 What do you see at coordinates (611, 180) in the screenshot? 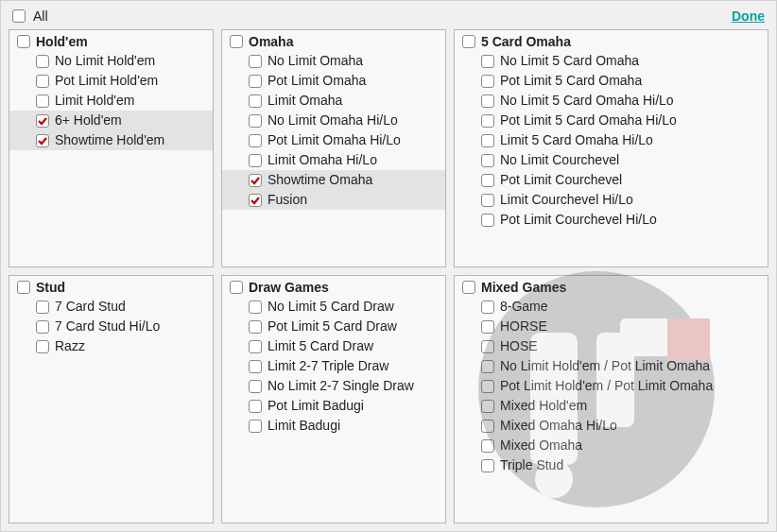
I see `list-item: Pot Limit Courchevel` at bounding box center [611, 180].